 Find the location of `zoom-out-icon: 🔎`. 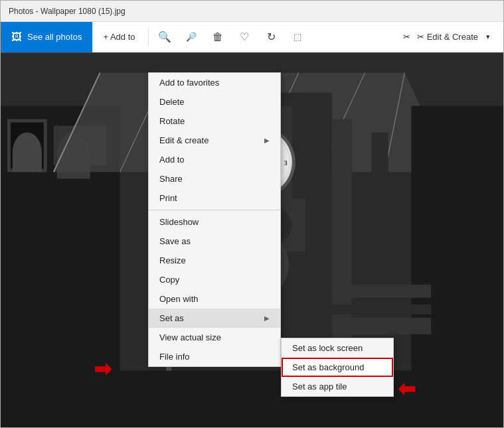

zoom-out-icon: 🔎 is located at coordinates (191, 37).